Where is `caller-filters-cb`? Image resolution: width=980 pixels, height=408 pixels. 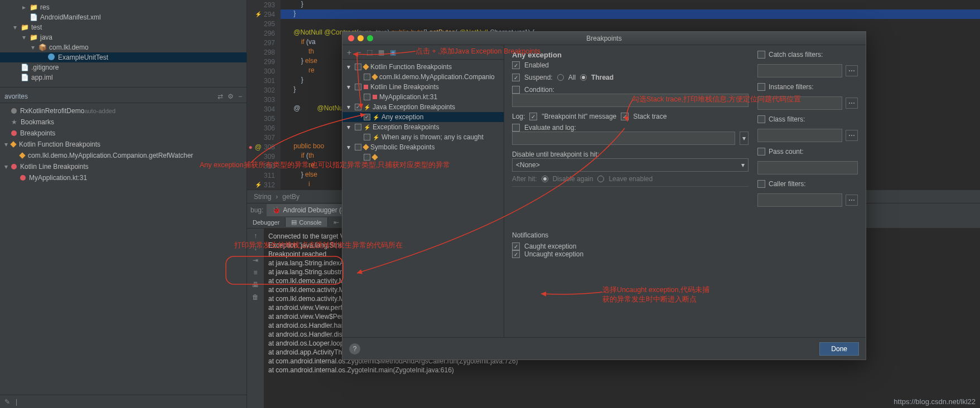
caller-filters-cb is located at coordinates (761, 184).